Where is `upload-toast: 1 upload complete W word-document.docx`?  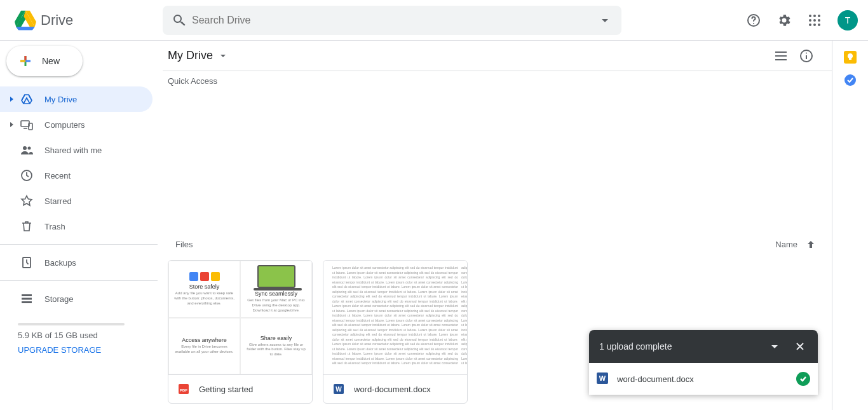
upload-toast: 1 upload complete W word-document.docx is located at coordinates (703, 362).